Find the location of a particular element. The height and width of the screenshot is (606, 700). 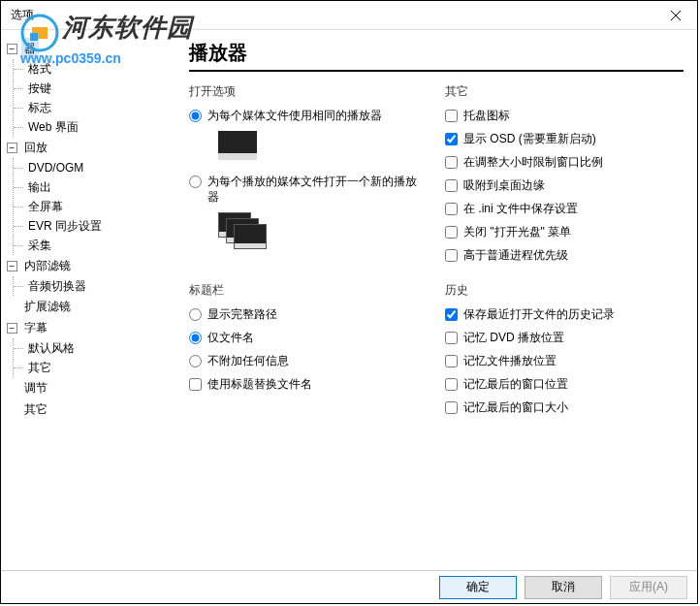

checkbox-label: 使用标题替换文件名 is located at coordinates (318, 384).